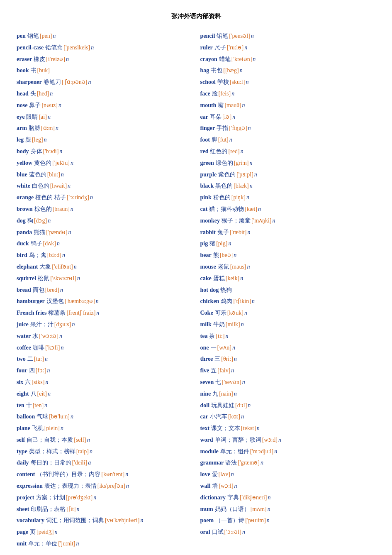 This screenshot has height=555, width=392. I want to click on vocab-entry: blue 蓝色的[blu:] n, so click(105, 175).